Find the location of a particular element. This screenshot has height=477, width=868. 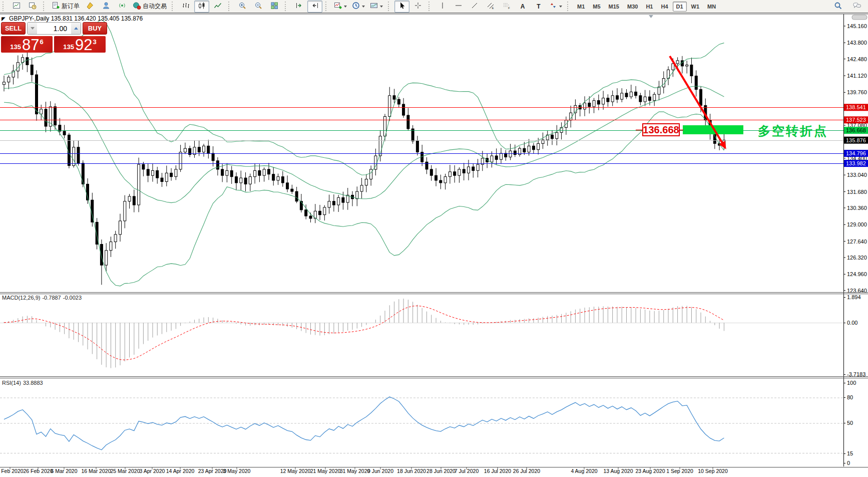

periods-button is located at coordinates (358, 7).